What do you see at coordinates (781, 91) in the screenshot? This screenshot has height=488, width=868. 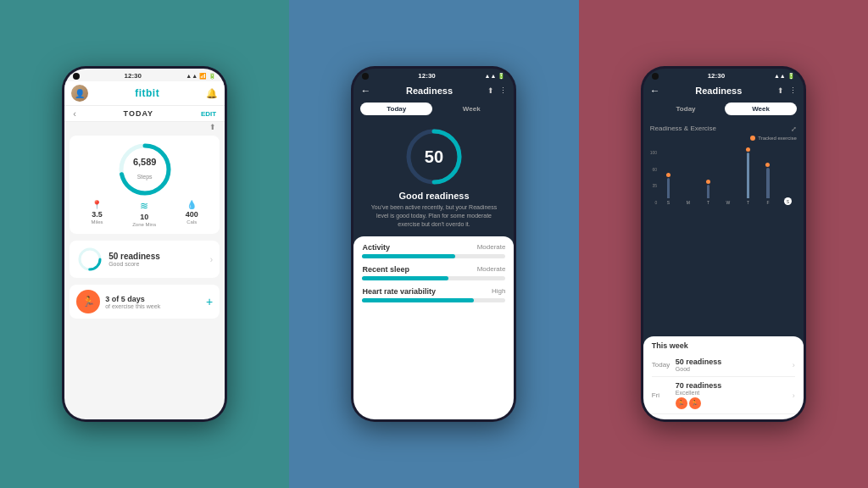 I see `share-icon-3: ⬆` at bounding box center [781, 91].